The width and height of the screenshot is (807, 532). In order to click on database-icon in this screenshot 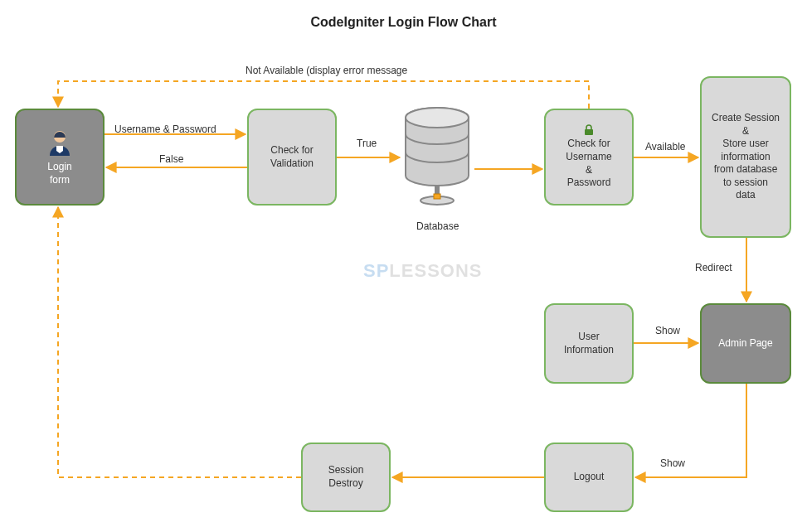, I will do `click(437, 156)`.